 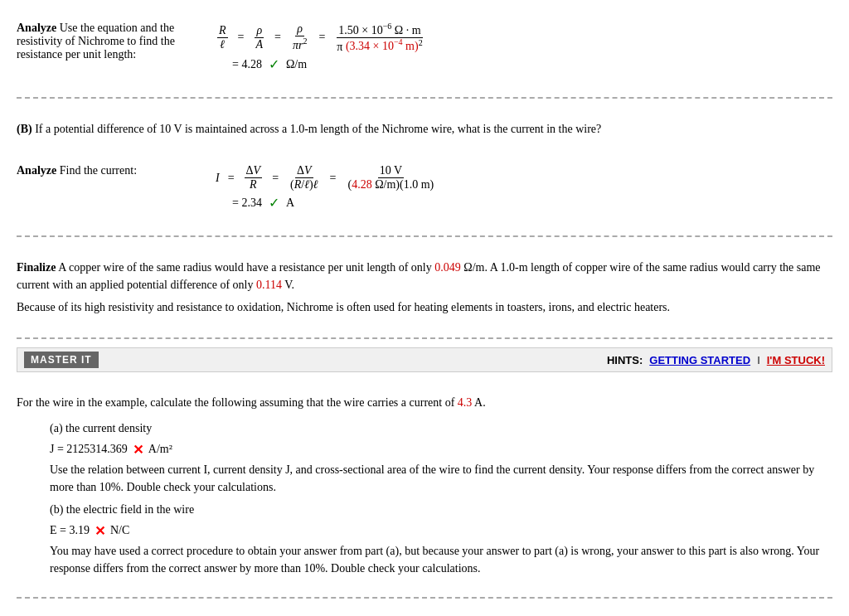 What do you see at coordinates (524, 37) in the screenshot?
I see `formula-row-a1: R ℓ = ρ A = ρ πr2 = 1.50 × 10−6` at bounding box center [524, 37].